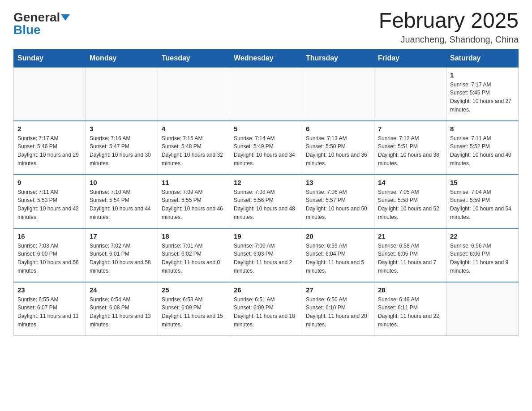 This screenshot has height=411, width=532. Describe the element at coordinates (338, 129) in the screenshot. I see `day-number: 6` at that location.